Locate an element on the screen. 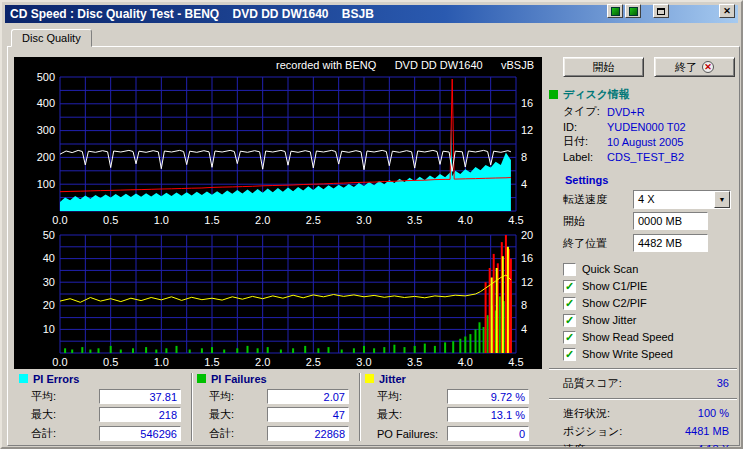 This screenshot has height=449, width=743. start-button: 開始 is located at coordinates (604, 67).